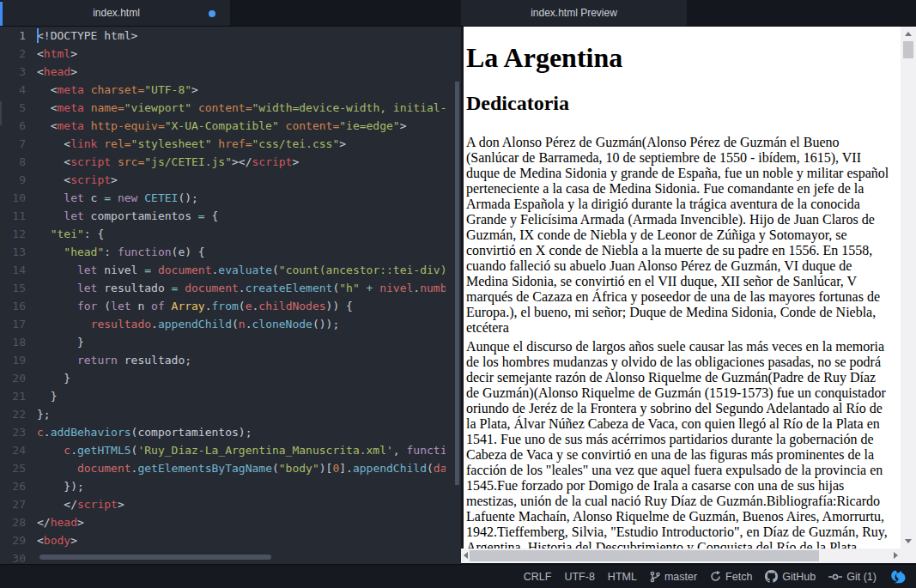 The height and width of the screenshot is (588, 916). I want to click on brackets-squirrel-icon, so click(898, 577).